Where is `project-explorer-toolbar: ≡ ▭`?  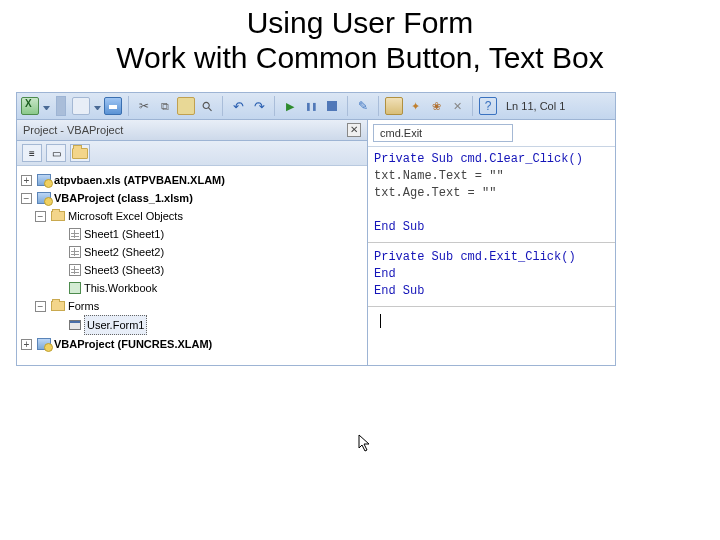 project-explorer-toolbar: ≡ ▭ is located at coordinates (192, 154).